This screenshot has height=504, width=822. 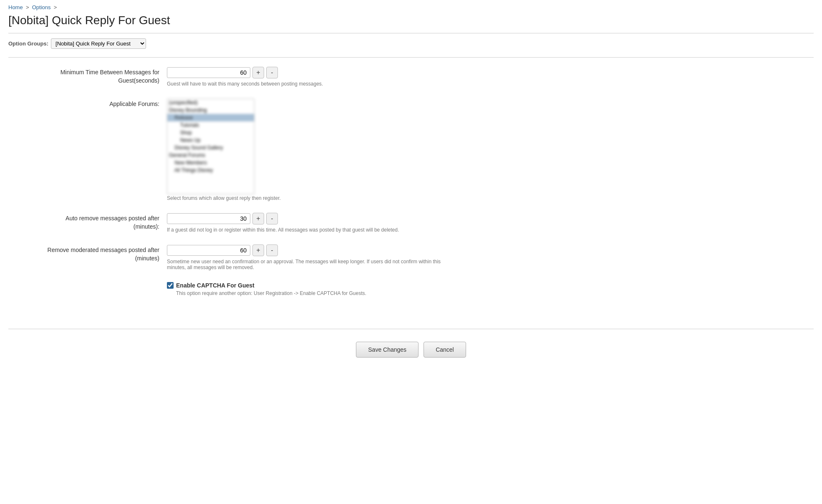 What do you see at coordinates (411, 329) in the screenshot?
I see `bottom-divider` at bounding box center [411, 329].